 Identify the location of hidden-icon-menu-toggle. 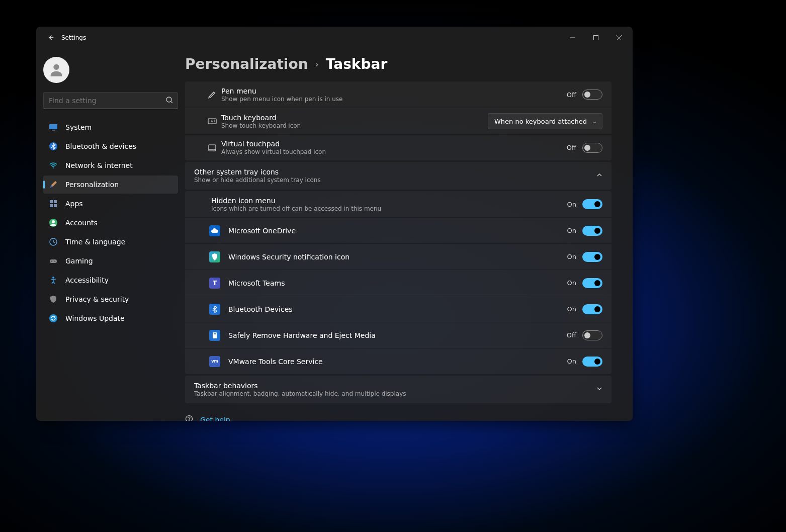
(592, 204).